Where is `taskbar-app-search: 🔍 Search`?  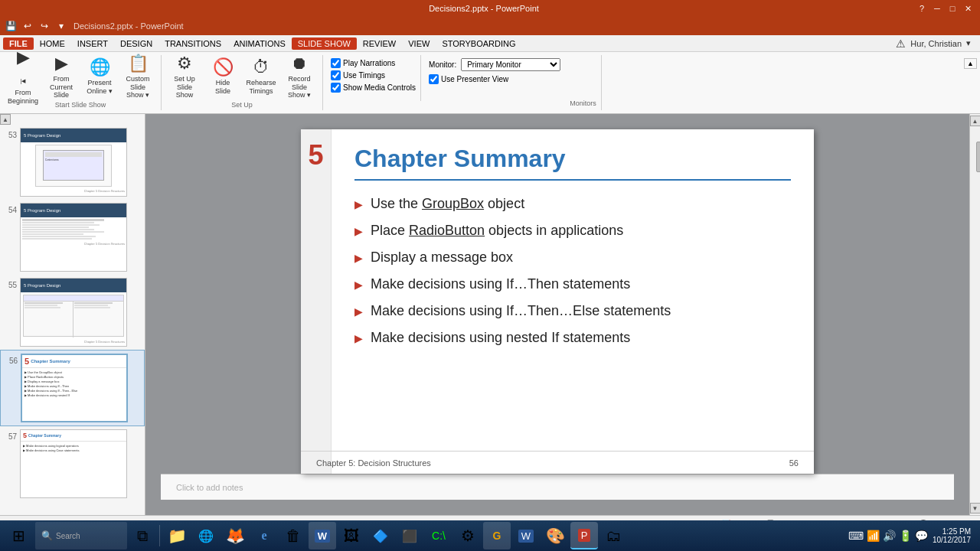
taskbar-app-search: 🔍 Search is located at coordinates (81, 536).